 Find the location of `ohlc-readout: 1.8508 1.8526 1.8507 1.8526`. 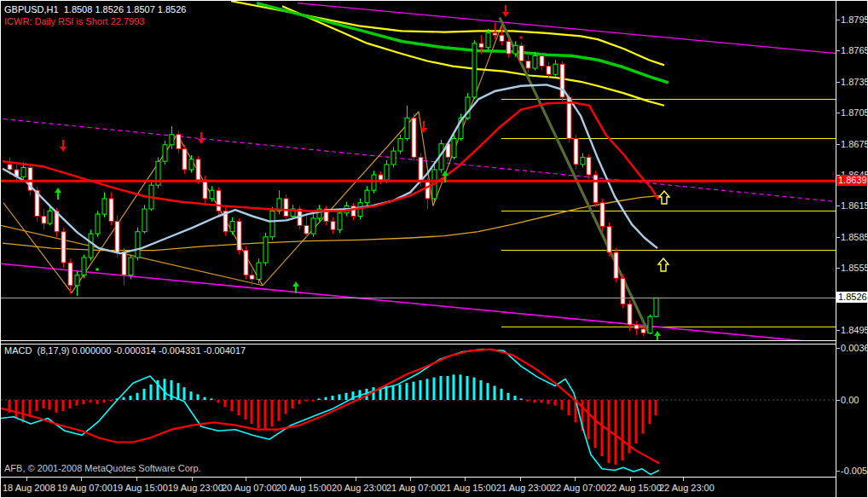

ohlc-readout: 1.8508 1.8526 1.8507 1.8526 is located at coordinates (125, 9).